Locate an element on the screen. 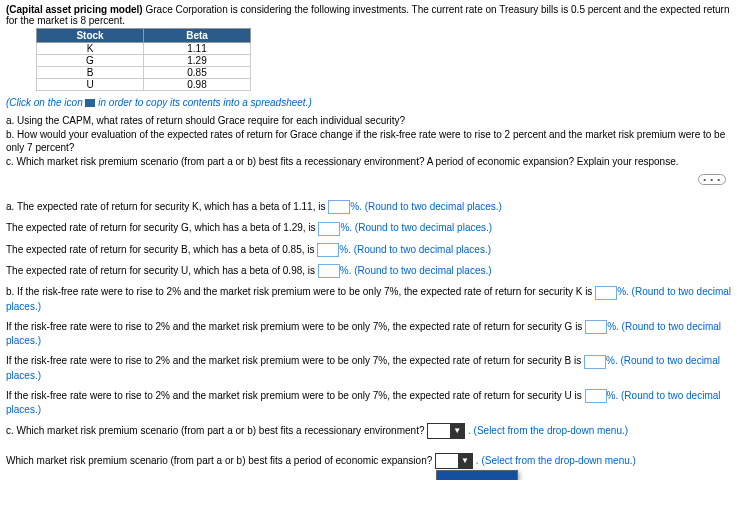 The height and width of the screenshot is (525, 742). answer-a-k: a. The expected rate of return for secur… is located at coordinates (371, 207).